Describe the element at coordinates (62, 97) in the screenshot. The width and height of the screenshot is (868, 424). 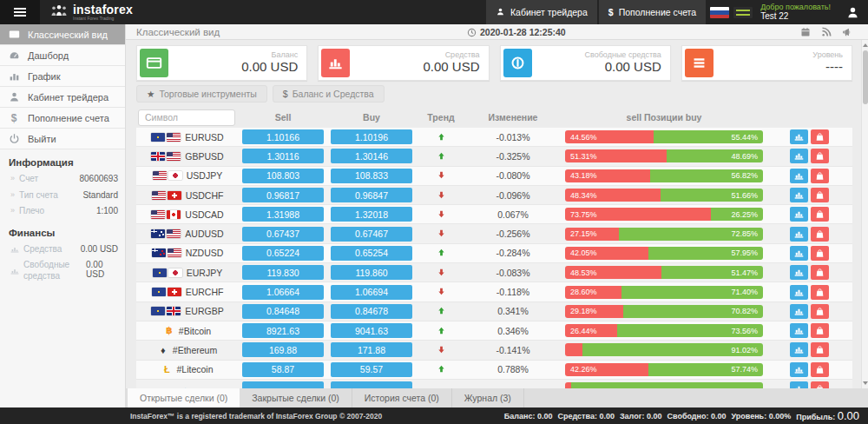
I see `sidebar-item-user: Кабинет трейдера` at that location.